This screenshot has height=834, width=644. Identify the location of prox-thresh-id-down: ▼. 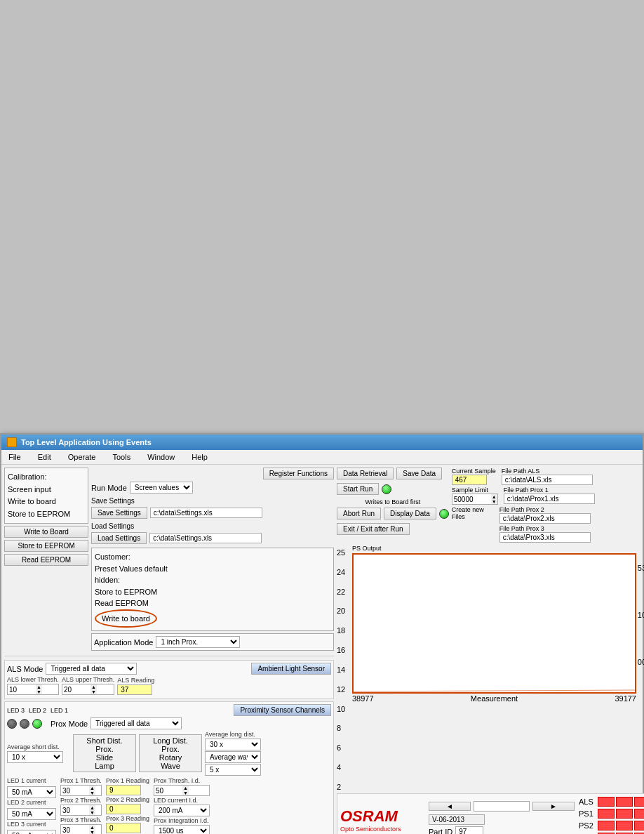
(185, 793).